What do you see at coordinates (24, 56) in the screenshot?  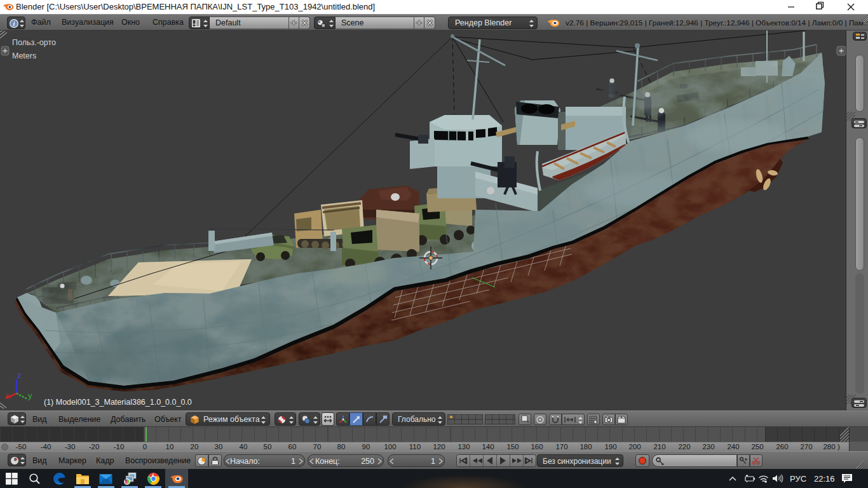 I see `svg-text: Meters` at bounding box center [24, 56].